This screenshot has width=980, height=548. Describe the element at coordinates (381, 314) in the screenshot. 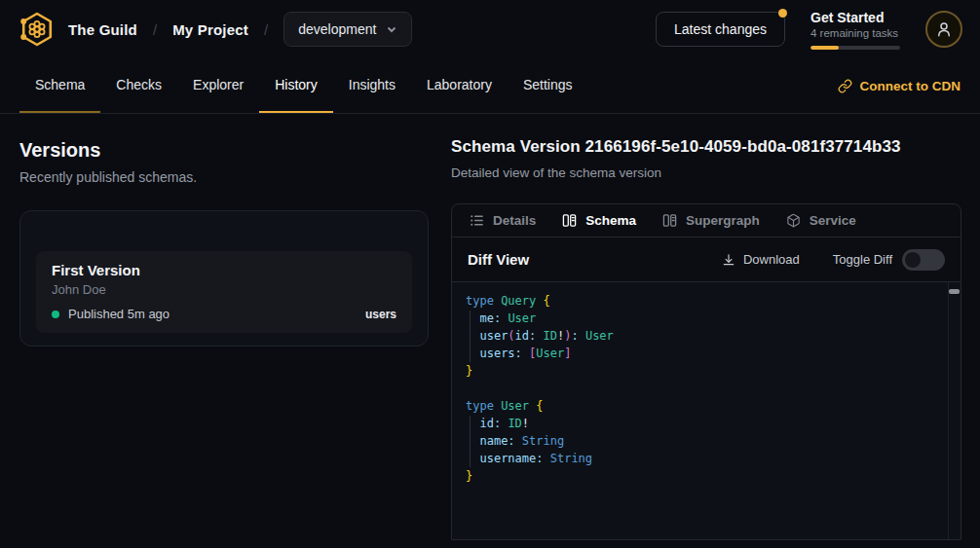

I see `service-name-badge: users` at that location.